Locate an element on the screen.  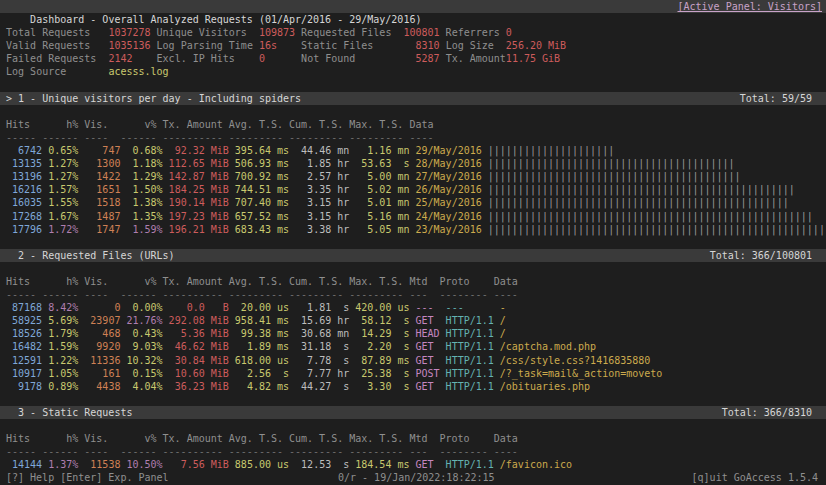
cell-avg-ts: 395.64 ms is located at coordinates (259, 150).